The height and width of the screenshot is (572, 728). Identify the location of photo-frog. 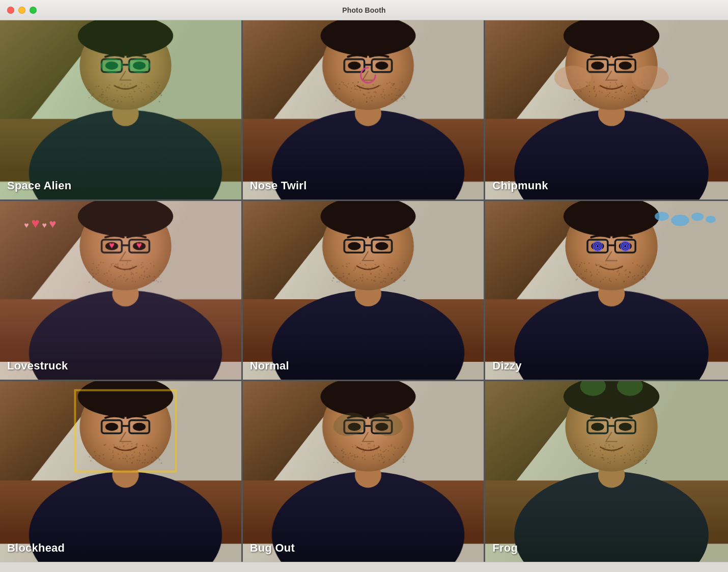
(607, 471).